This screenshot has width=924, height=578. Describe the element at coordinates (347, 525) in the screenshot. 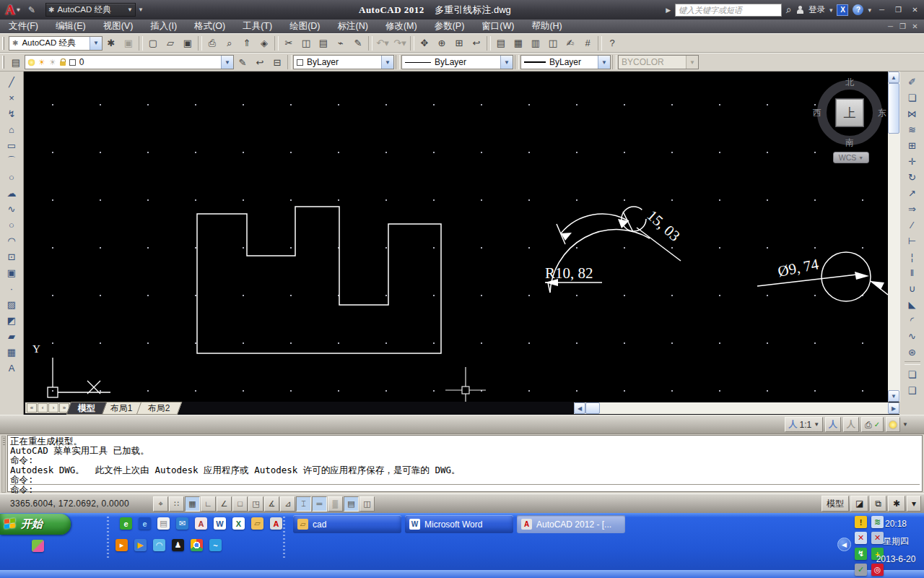

I see `taskbar-cad-folder-button: ▱ cad` at that location.